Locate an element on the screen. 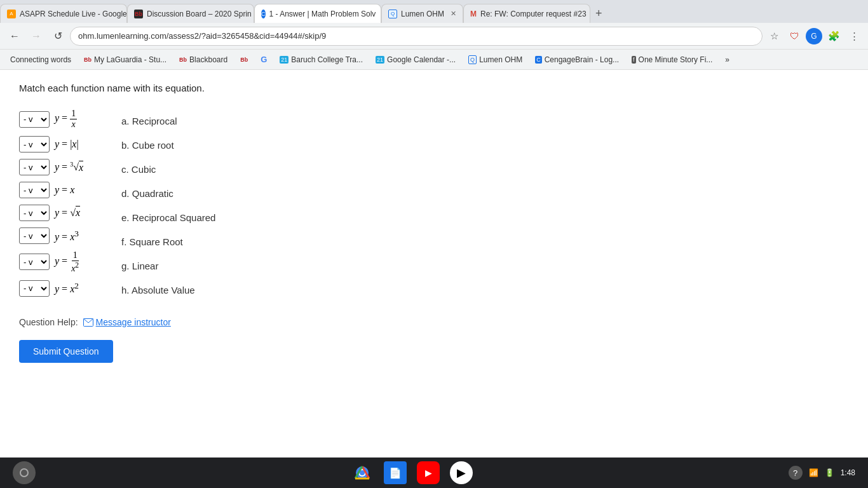 Image resolution: width=868 pixels, height=488 pixels. message-instructor-link: Message instructor is located at coordinates (127, 322).